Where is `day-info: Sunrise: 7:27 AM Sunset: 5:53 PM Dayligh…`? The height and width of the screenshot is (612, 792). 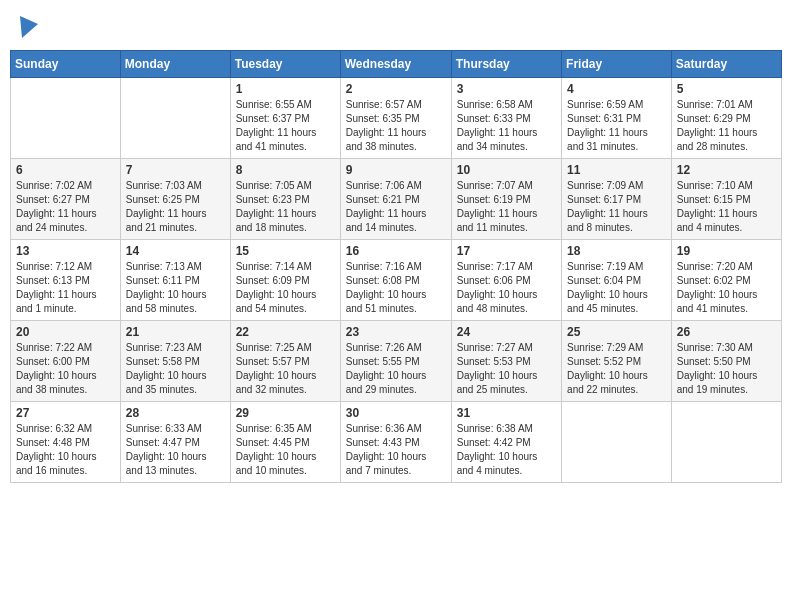
day-info: Sunrise: 7:27 AM Sunset: 5:53 PM Dayligh… is located at coordinates (506, 369).